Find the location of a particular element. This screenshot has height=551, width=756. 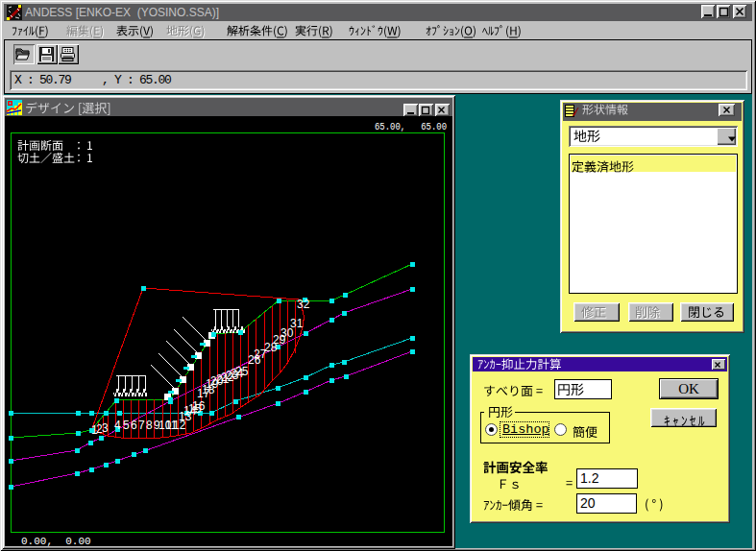

svg-text: 25 is located at coordinates (242, 371).